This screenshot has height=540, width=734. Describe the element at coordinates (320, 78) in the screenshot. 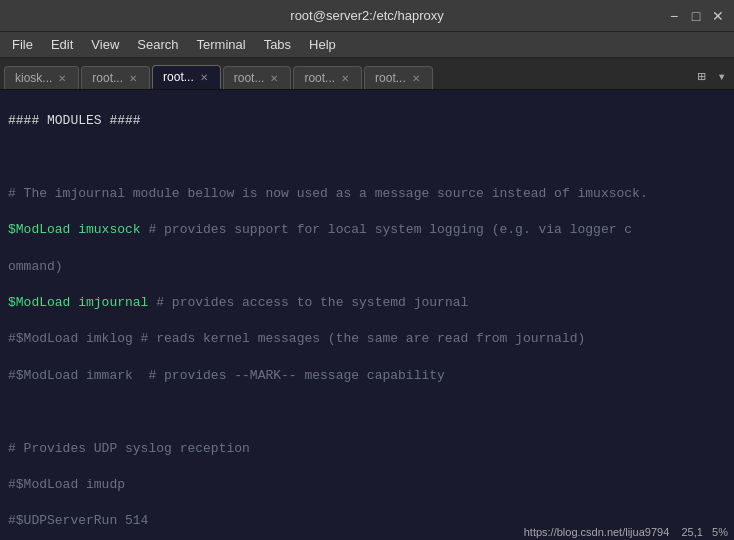

I see `tab-root4-label: root...` at that location.